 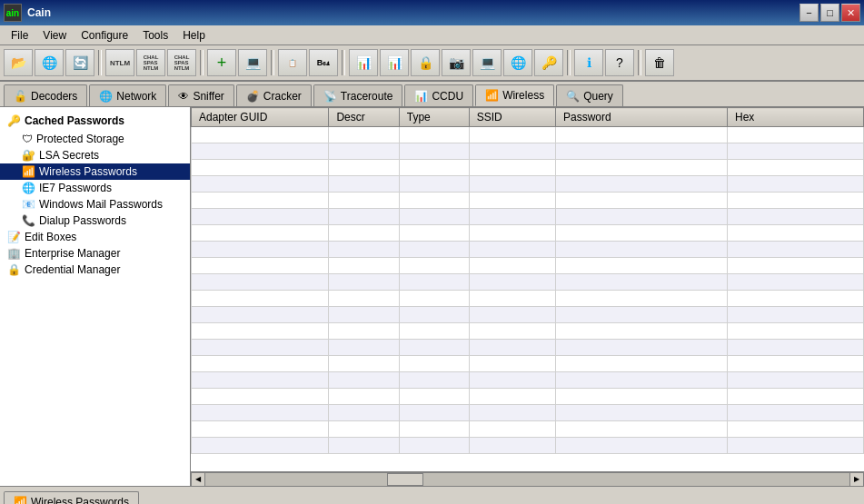 What do you see at coordinates (343, 63) in the screenshot?
I see `toolbar-sep4` at bounding box center [343, 63].